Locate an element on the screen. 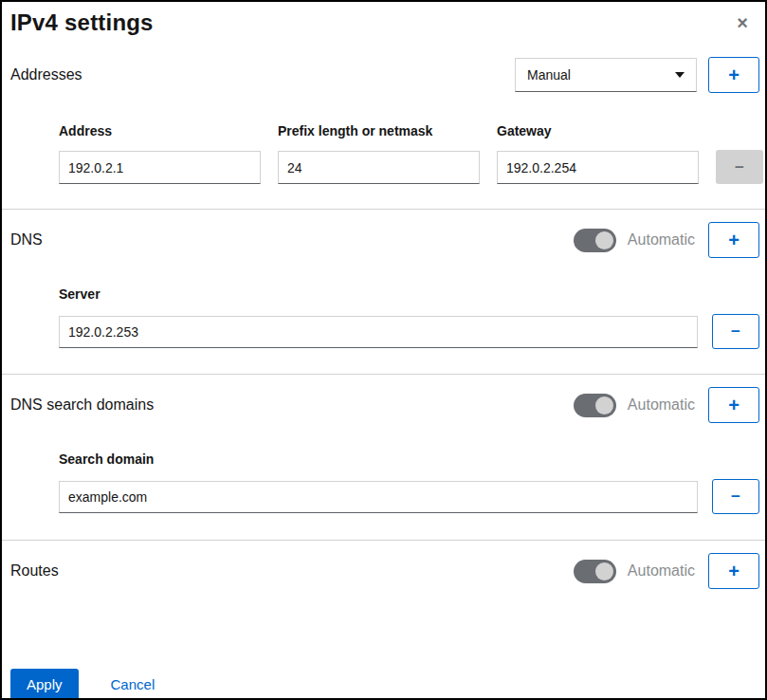 This screenshot has height=700, width=767. addresses-method-select: Manual is located at coordinates (606, 75).